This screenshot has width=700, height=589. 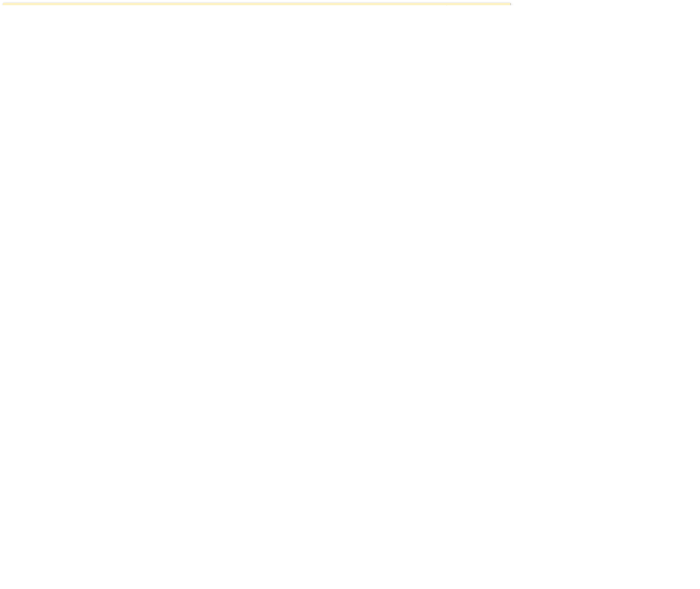 I want to click on star-icon: ☆, so click(x=467, y=5).